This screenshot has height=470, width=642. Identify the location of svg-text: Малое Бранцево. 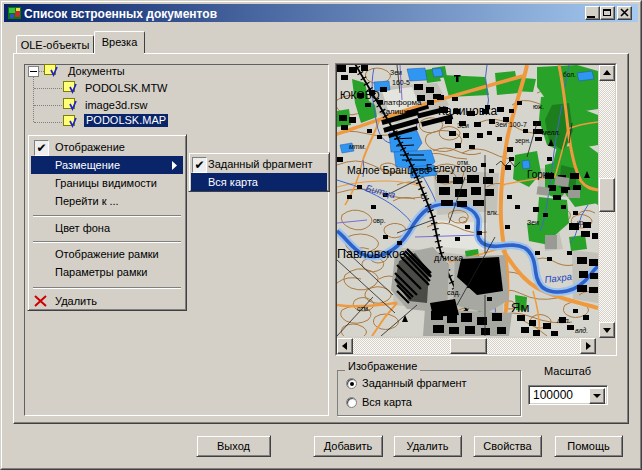
(388, 170).